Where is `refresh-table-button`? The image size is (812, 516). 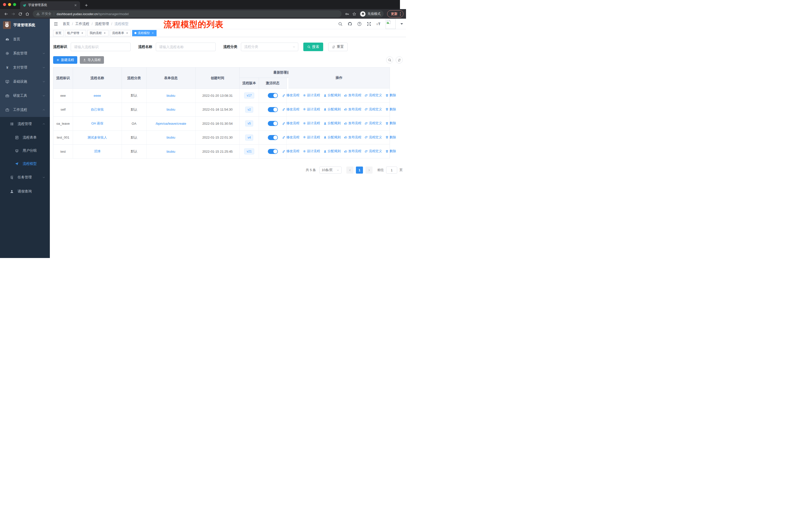
refresh-table-button is located at coordinates (399, 60).